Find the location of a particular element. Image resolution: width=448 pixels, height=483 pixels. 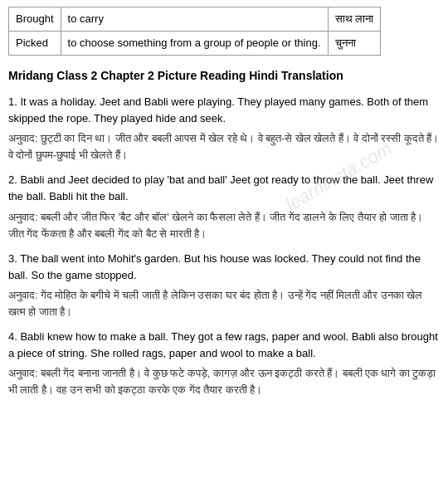

section-4: 4. Babli knew how to make a ball. They g… is located at coordinates (224, 363).